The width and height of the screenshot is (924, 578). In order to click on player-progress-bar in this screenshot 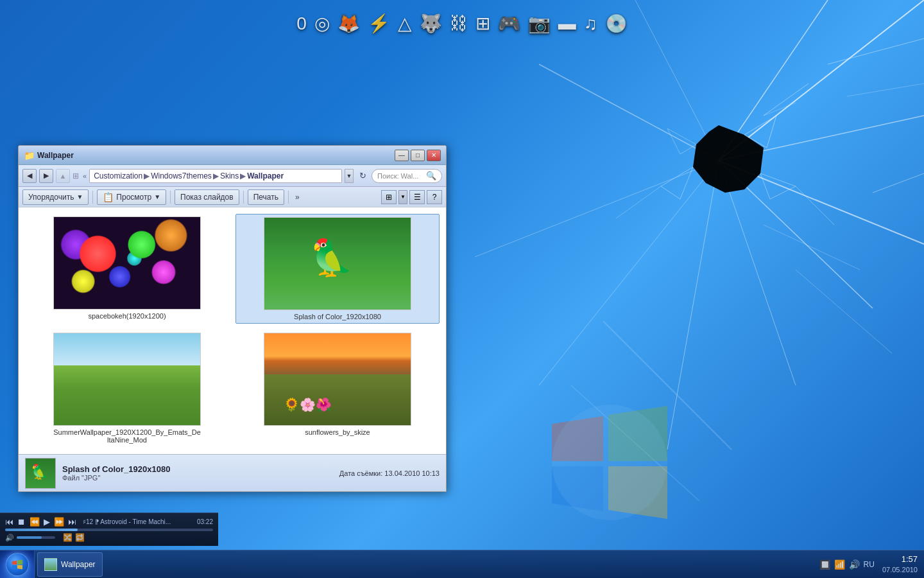, I will do `click(109, 530)`.